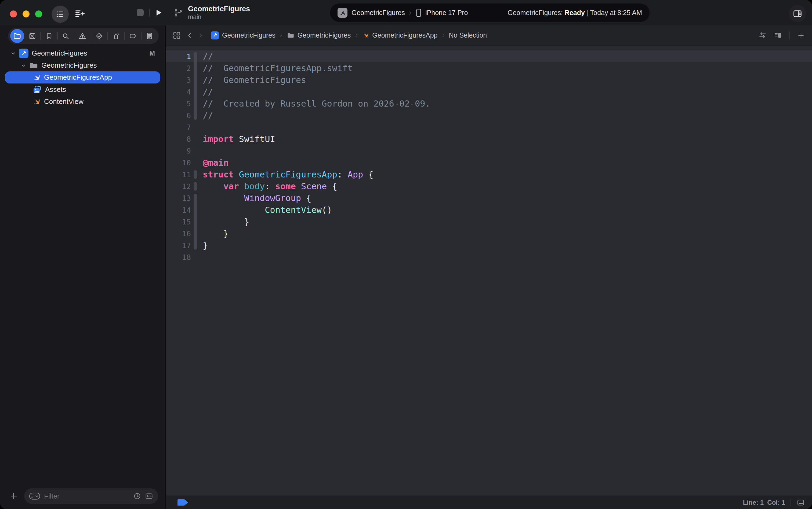 The height and width of the screenshot is (509, 812). What do you see at coordinates (489, 151) in the screenshot?
I see `code-line: 9` at bounding box center [489, 151].